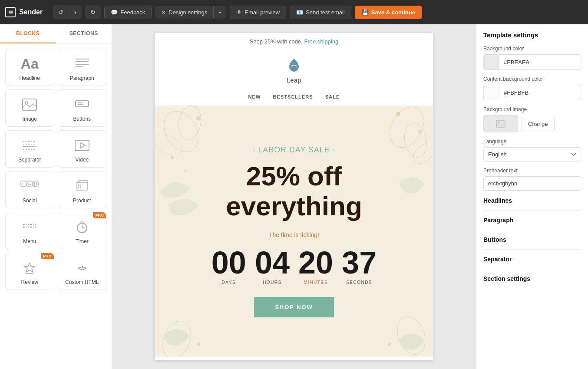 Image resolution: width=588 pixels, height=369 pixels. Describe the element at coordinates (82, 241) in the screenshot. I see `timer-label: Timer` at that location.